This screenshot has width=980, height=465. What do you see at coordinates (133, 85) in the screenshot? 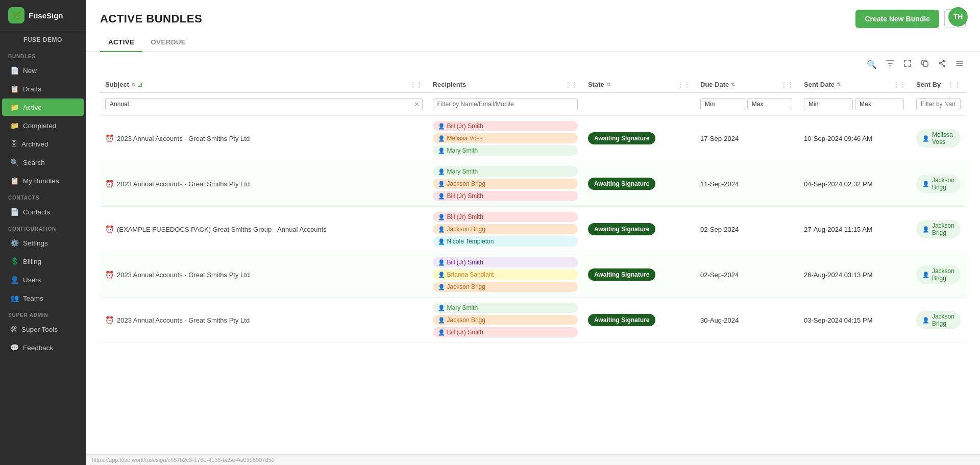
I see `subject-sort-icon: ⇅` at bounding box center [133, 85].